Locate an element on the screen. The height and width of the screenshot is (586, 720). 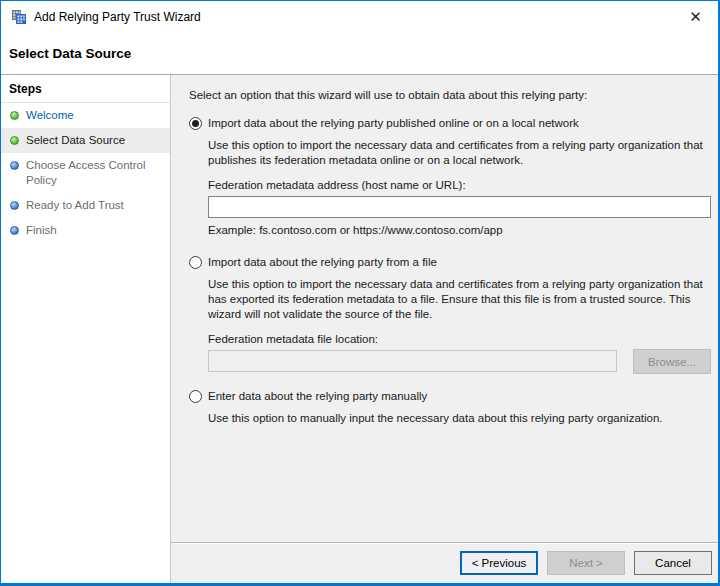
step-item-welcome: Welcome is located at coordinates (86, 116).